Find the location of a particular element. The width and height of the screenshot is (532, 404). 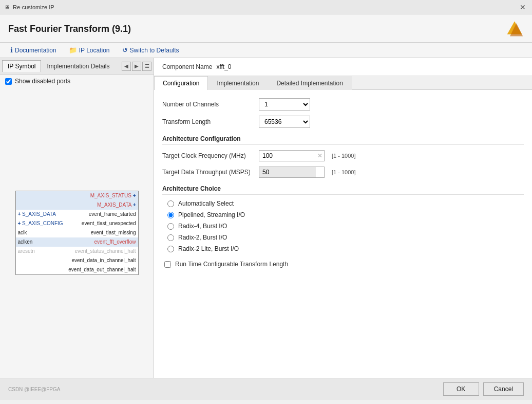

config-tabs: Configuration Implementation Detailed Im… is located at coordinates (343, 83).